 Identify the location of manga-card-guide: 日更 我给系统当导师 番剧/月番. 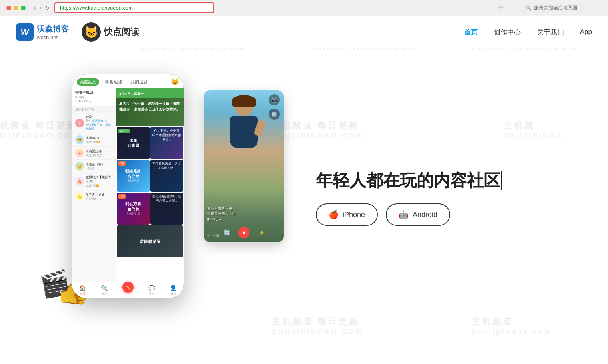
(133, 176).